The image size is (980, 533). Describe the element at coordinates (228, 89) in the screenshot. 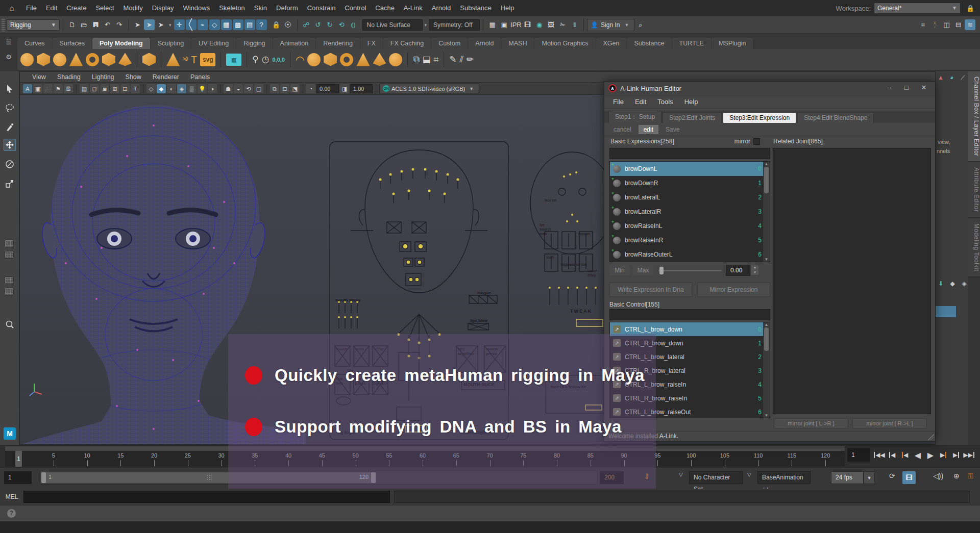

I see `isolate-select-icon: ☗` at that location.